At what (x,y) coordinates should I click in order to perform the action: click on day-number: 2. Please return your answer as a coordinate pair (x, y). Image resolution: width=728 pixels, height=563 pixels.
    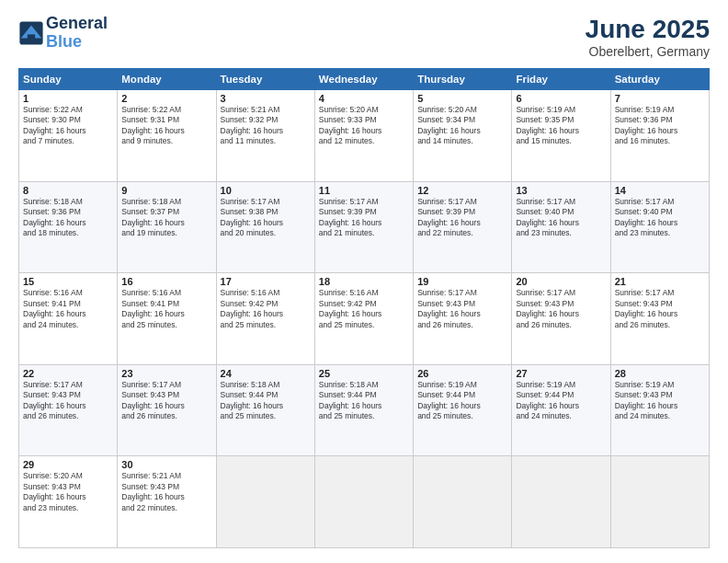
    Looking at the image, I should click on (166, 98).